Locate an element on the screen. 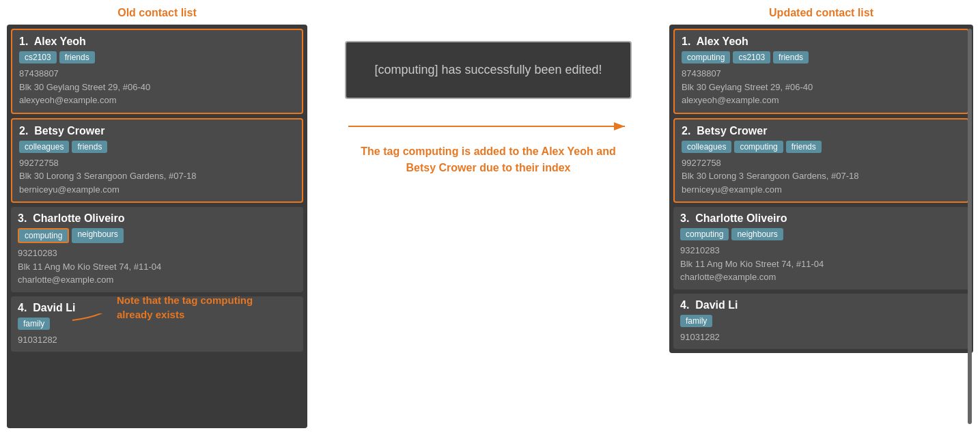 The width and height of the screenshot is (980, 435). old-contact-1: 1. Alex Yeoh cs2103 friends 87438807 Blk… is located at coordinates (157, 71).